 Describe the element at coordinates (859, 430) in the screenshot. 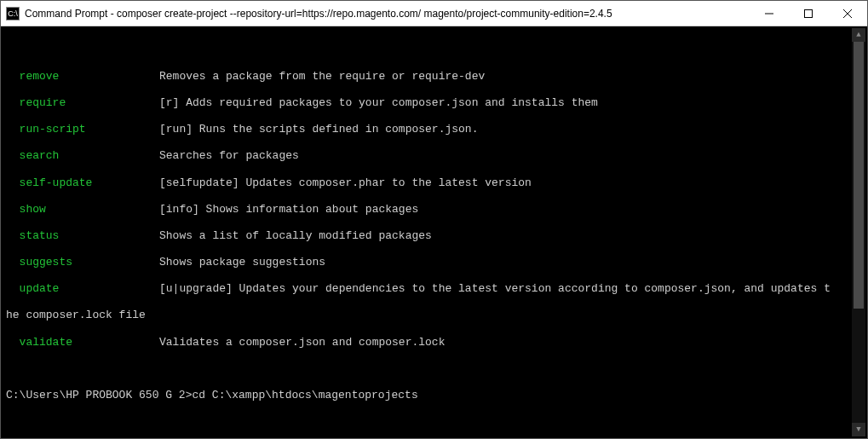

I see `scroll-down-button: ▼` at that location.